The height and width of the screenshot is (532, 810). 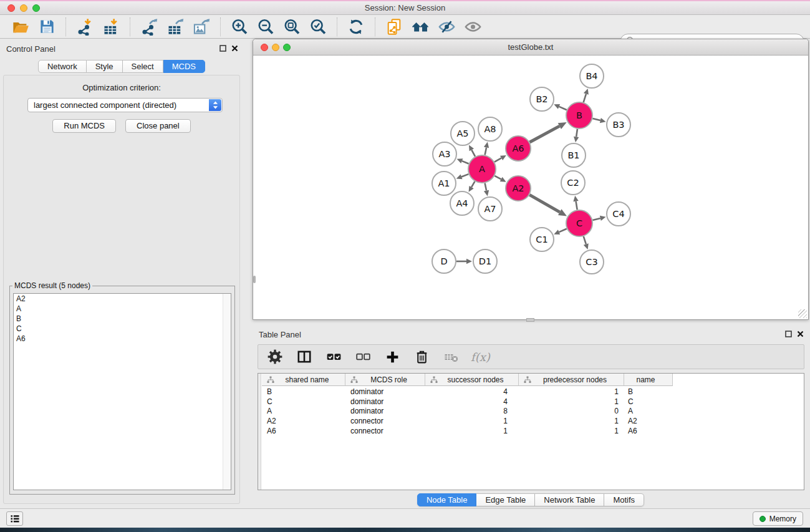 What do you see at coordinates (385, 380) in the screenshot?
I see `column-header-MCDS-role: MCDS role` at bounding box center [385, 380].